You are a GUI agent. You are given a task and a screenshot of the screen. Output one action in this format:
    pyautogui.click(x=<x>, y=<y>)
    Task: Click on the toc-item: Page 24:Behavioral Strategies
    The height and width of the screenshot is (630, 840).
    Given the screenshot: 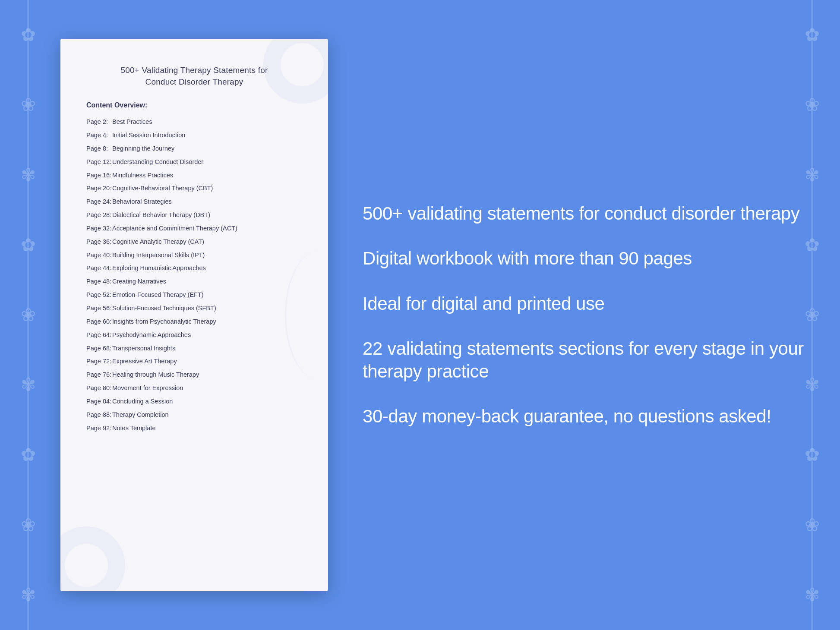 What is the action you would take?
    pyautogui.click(x=194, y=202)
    